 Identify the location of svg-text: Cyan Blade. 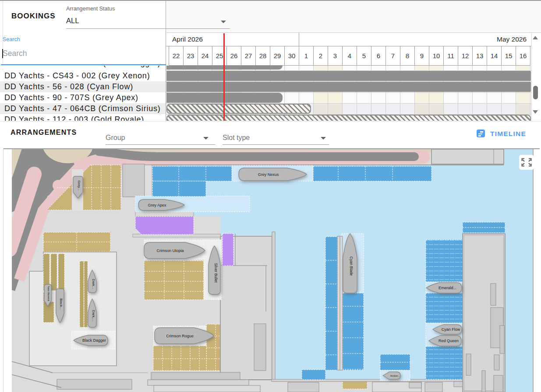
(351, 266).